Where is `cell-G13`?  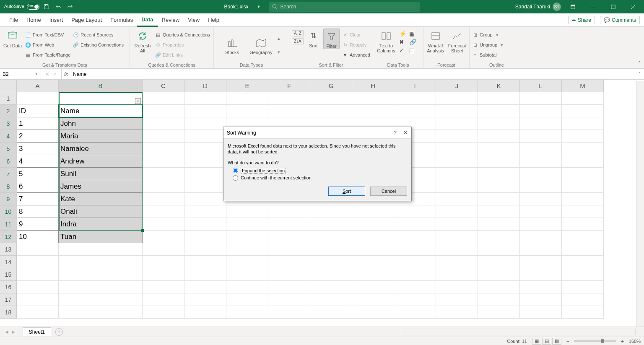
cell-G13 is located at coordinates (331, 249).